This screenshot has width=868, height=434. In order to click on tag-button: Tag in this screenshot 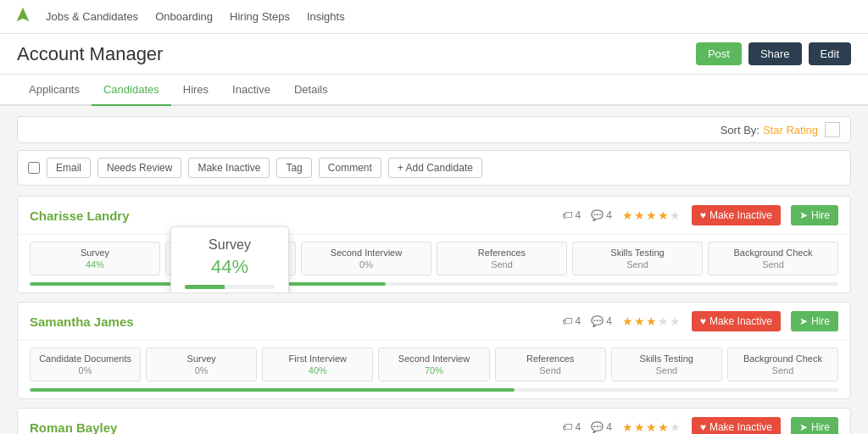, I will do `click(293, 168)`.